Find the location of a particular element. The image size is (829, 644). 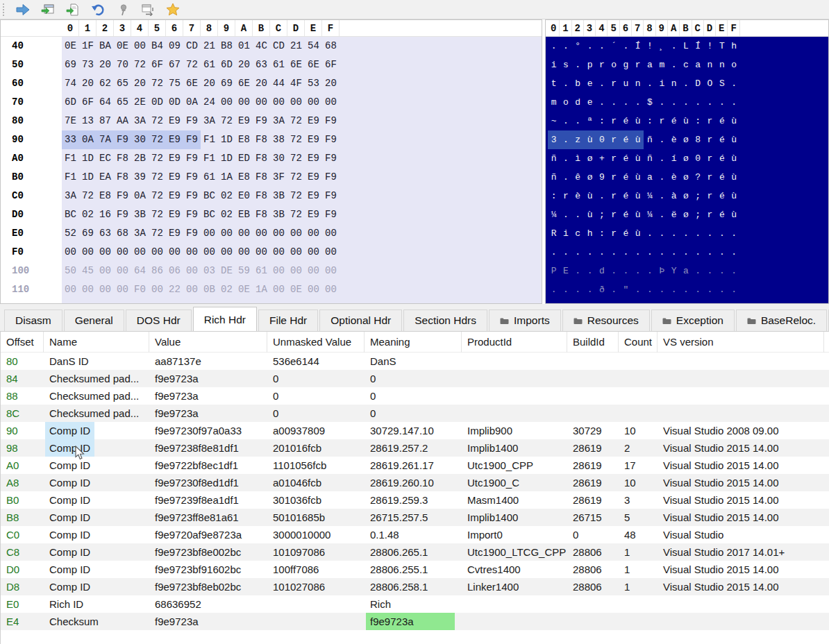

hex-byte: 0D is located at coordinates (175, 103).